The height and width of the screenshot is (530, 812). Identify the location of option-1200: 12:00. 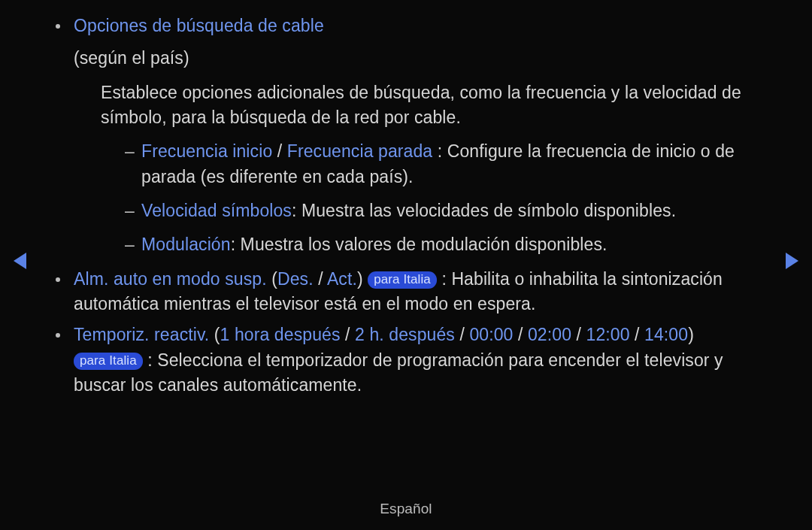
(608, 335).